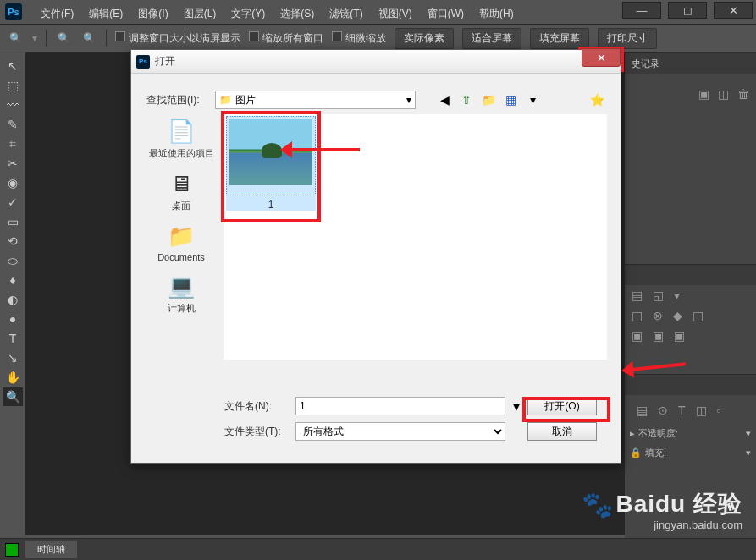  What do you see at coordinates (257, 431) in the screenshot?
I see `filetype-label: 文件类型(T):` at bounding box center [257, 431].